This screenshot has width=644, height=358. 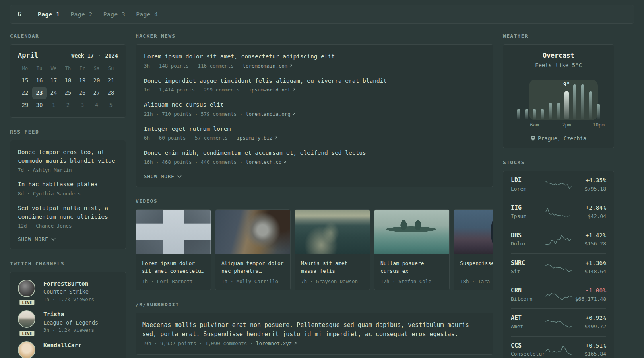 I want to click on weather-time-axis: 6am2pm10pm, so click(x=559, y=125).